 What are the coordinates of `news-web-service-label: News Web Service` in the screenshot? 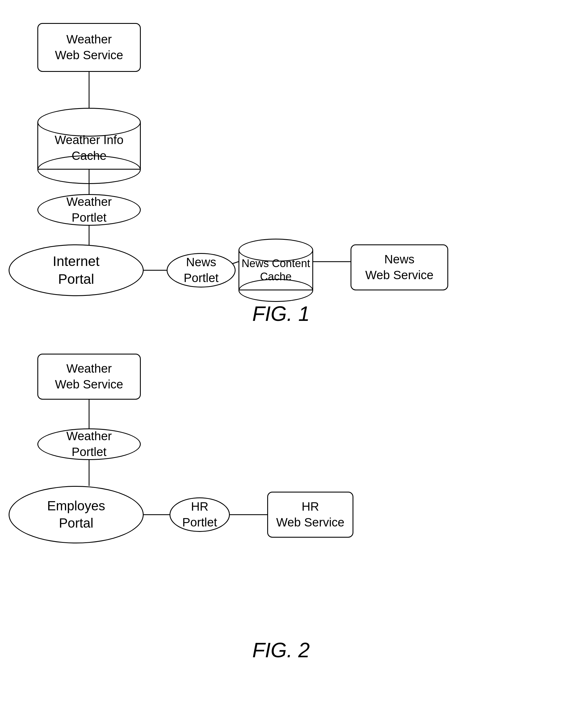 It's located at (399, 267).